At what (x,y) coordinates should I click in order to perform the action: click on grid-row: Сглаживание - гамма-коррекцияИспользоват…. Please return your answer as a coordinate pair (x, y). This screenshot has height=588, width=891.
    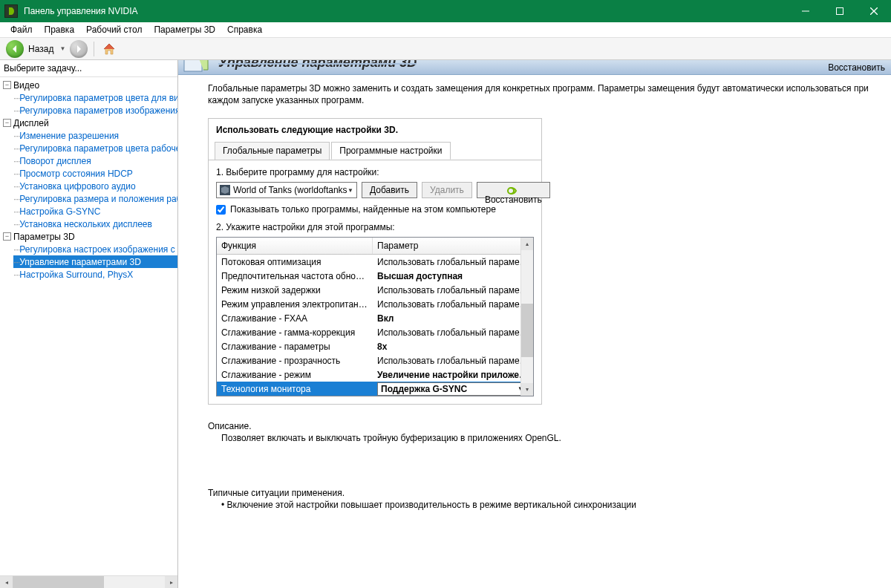
    Looking at the image, I should click on (375, 333).